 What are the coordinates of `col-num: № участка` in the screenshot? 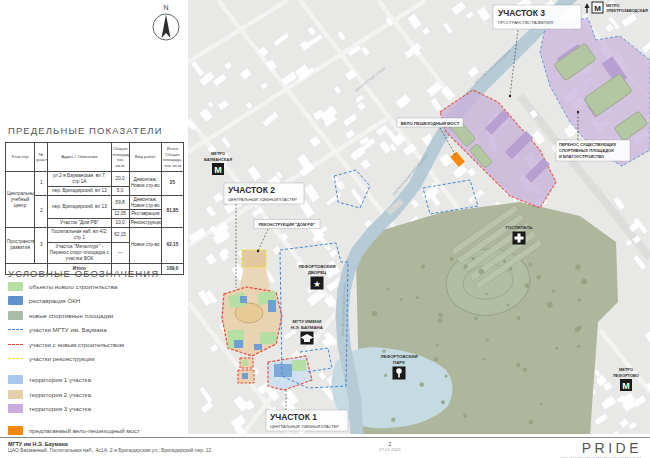 It's located at (42, 158).